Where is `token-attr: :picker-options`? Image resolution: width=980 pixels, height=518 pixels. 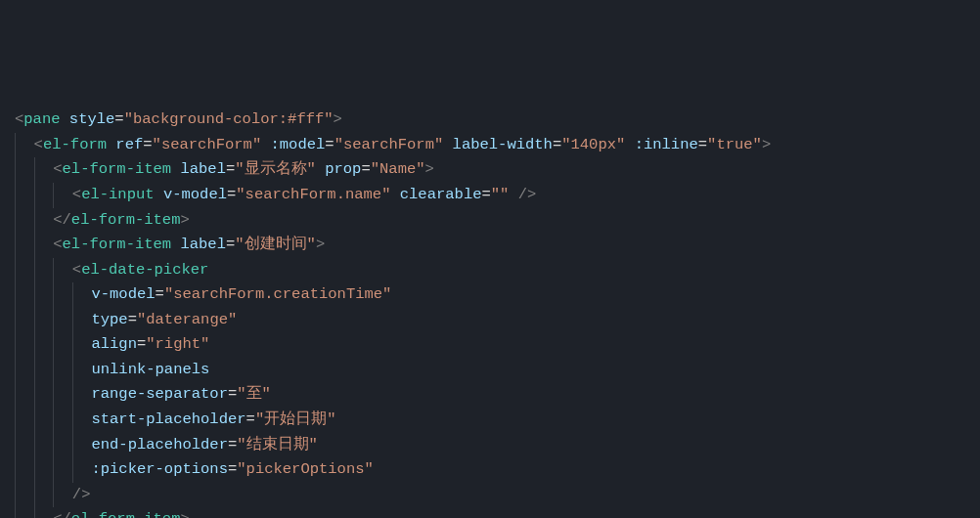
token-attr: :picker-options is located at coordinates (159, 469).